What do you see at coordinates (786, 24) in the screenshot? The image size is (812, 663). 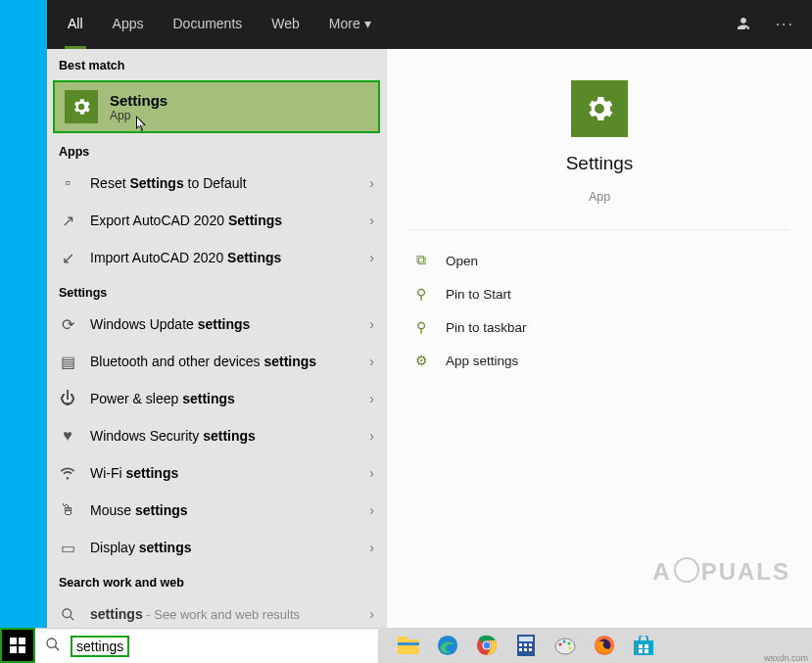 I see `more-options-icon: ···` at bounding box center [786, 24].